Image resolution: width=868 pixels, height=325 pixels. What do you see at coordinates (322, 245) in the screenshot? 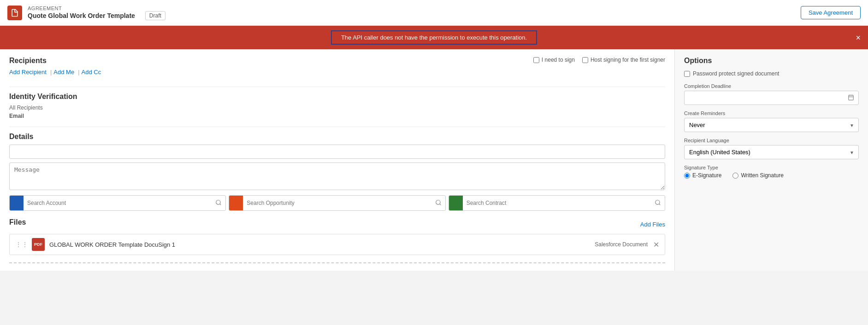
I see `file-name: GLOBAL WORK ORDER Template DocuSign 1` at bounding box center [322, 245].